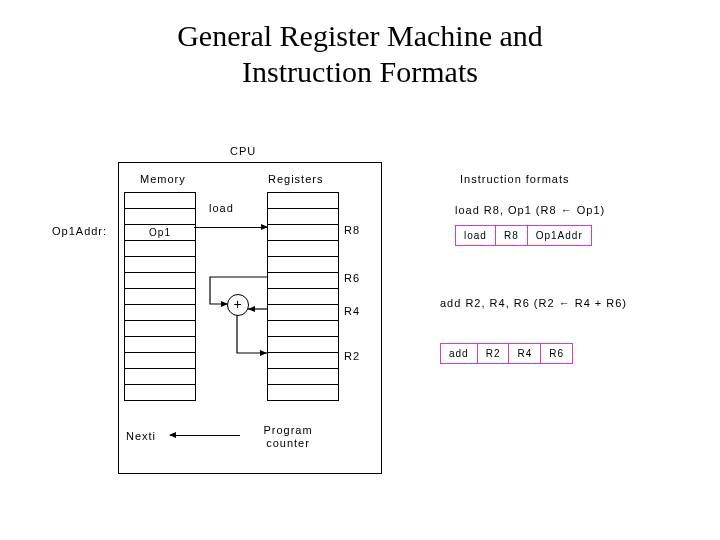 The height and width of the screenshot is (540, 720). Describe the element at coordinates (514, 179) in the screenshot. I see `instruction-formats-header: Instruction formats` at that location.